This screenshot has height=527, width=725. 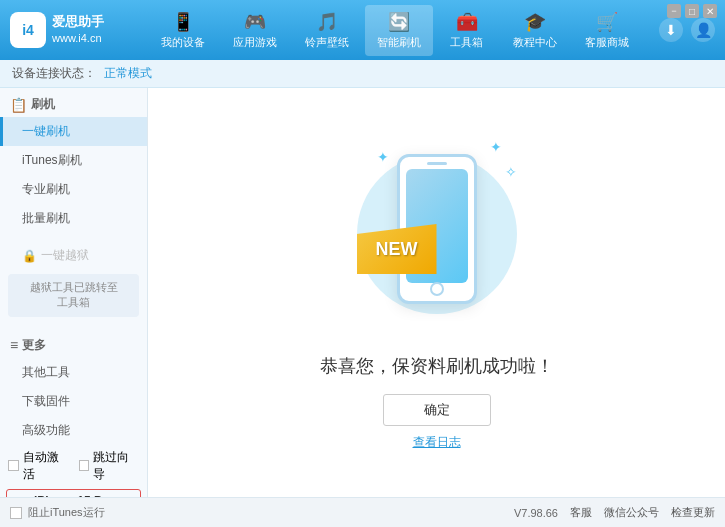 What do you see at coordinates (74, 372) in the screenshot?
I see `sidebar-item-other-tools: 其他工具` at bounding box center [74, 372].